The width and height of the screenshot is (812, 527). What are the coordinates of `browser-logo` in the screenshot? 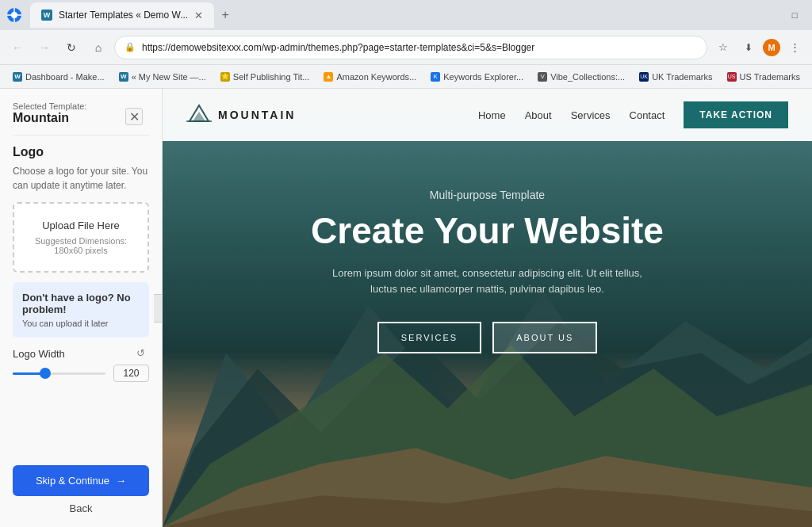 It's located at (14, 15).